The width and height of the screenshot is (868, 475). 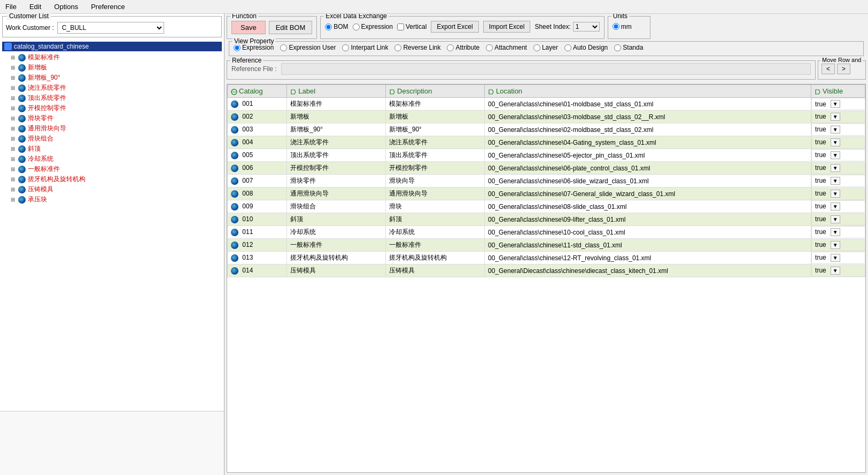 I want to click on vp-attachment-radio, so click(x=490, y=48).